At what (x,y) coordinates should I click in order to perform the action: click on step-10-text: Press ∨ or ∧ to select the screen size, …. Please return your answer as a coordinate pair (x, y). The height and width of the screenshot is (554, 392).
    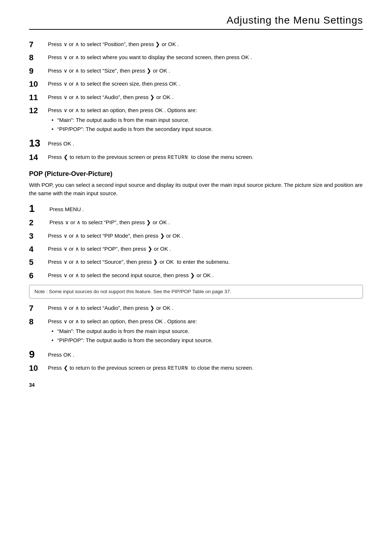
    Looking at the image, I should click on (205, 83).